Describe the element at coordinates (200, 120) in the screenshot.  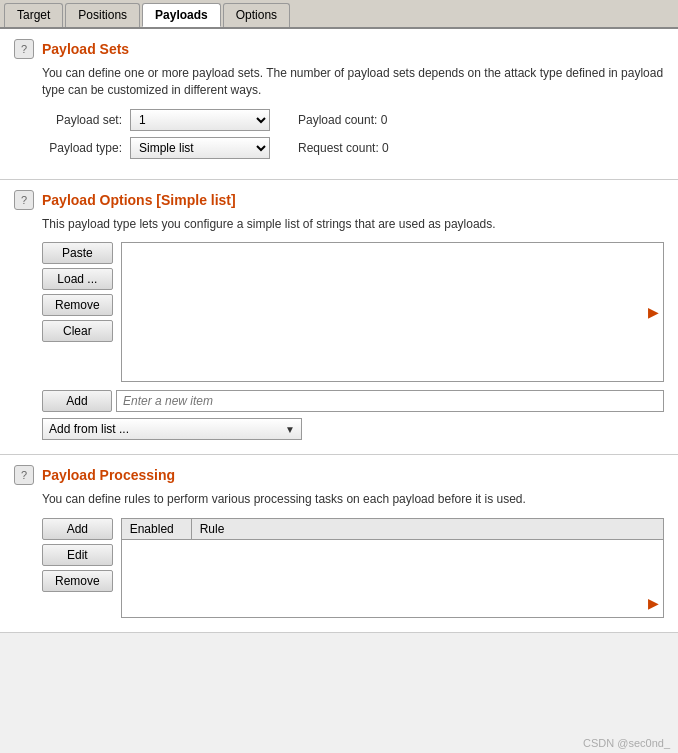
I see `payload-set-select: 1` at that location.